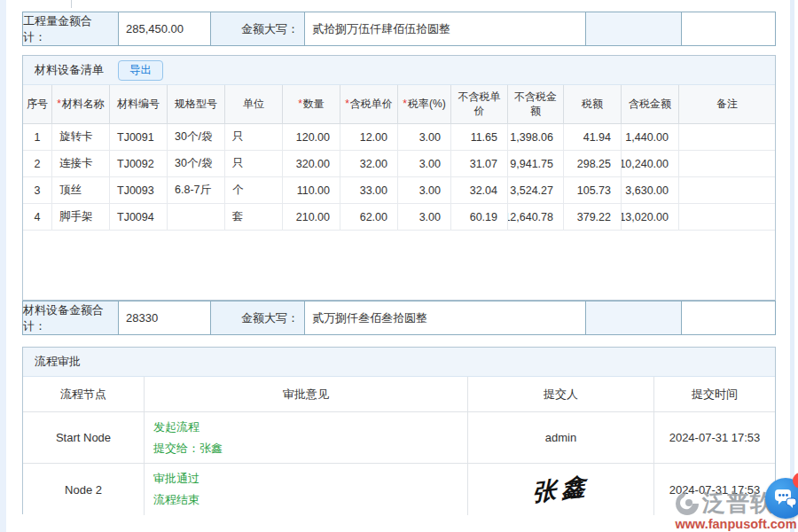 The height and width of the screenshot is (532, 798). I want to click on export-button: 导出, so click(140, 71).